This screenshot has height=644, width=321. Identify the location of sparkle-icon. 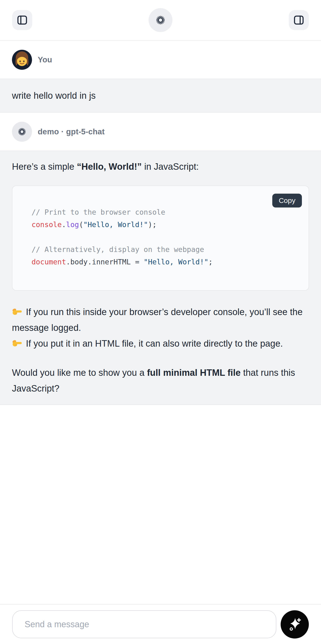
(295, 624).